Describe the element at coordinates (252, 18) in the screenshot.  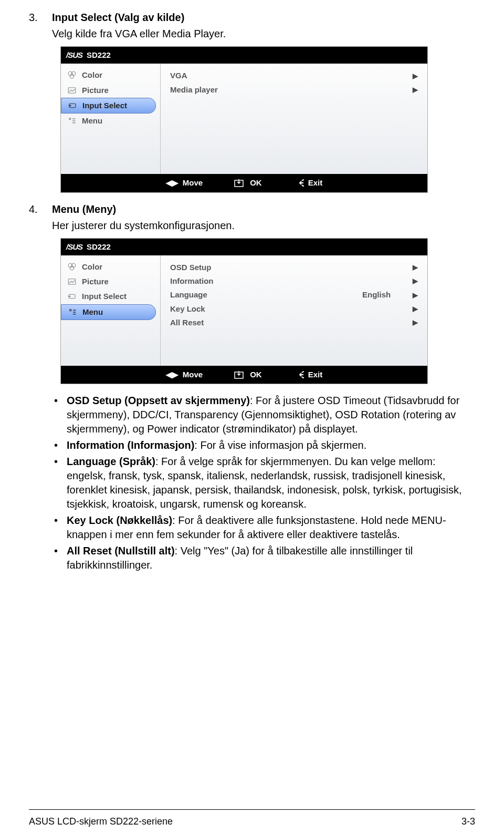
I see `section-3-heading: 3. Input Select (Valg av kilde)` at that location.